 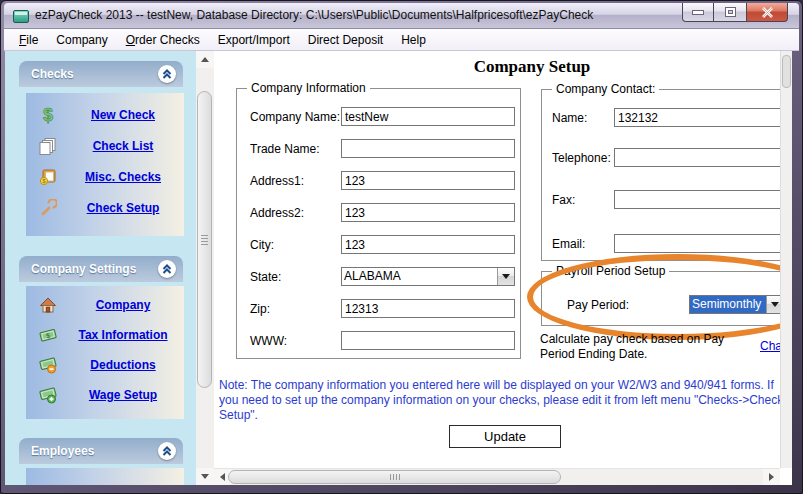 What do you see at coordinates (768, 12) in the screenshot?
I see `close-icon` at bounding box center [768, 12].